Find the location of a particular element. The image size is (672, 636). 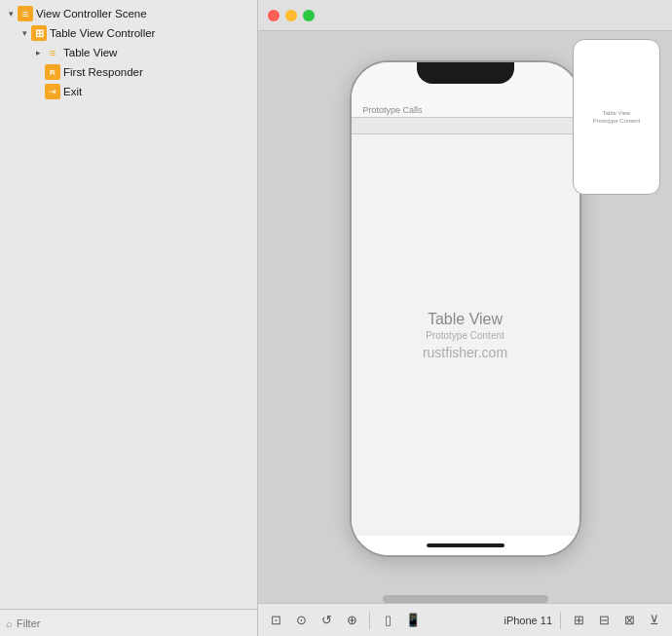

chevron-tableview-icon: ▸ is located at coordinates (38, 53).